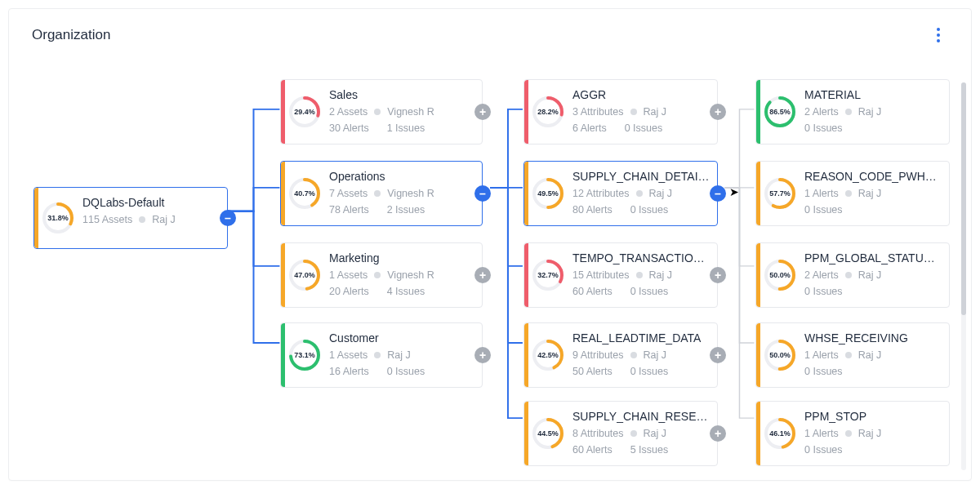  What do you see at coordinates (964, 276) in the screenshot?
I see `scrollbar` at bounding box center [964, 276].